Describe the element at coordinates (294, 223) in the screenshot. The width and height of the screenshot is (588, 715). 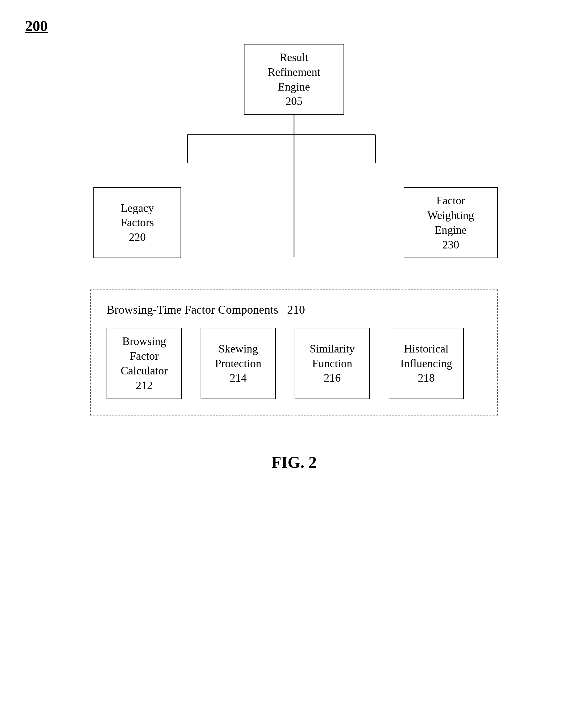
I see `level-1: Legacy Factors 220 Factor Weighting Engi…` at that location.